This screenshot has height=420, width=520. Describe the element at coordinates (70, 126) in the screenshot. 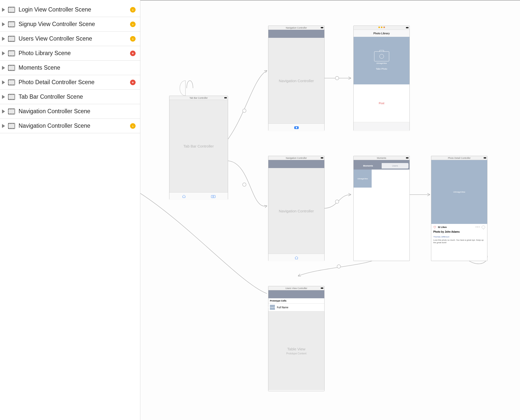

I see `outline-row: Navigation Controller Scene ›` at that location.